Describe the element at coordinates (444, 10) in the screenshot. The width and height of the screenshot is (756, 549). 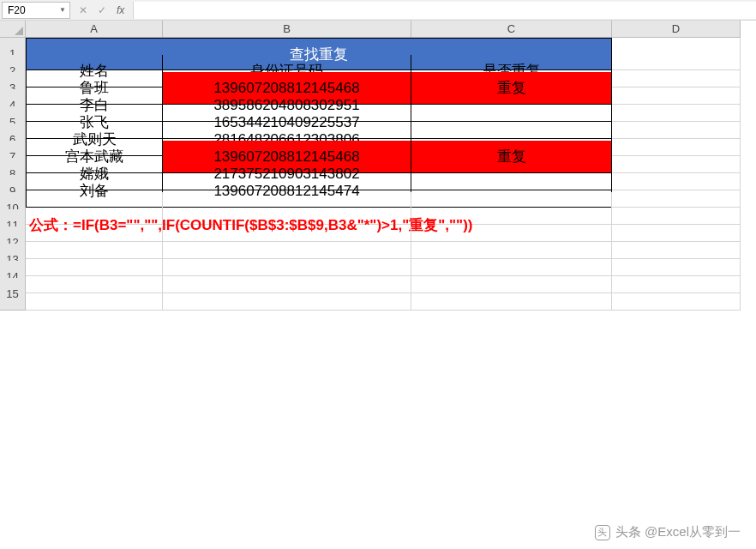
I see `formula-input` at that location.